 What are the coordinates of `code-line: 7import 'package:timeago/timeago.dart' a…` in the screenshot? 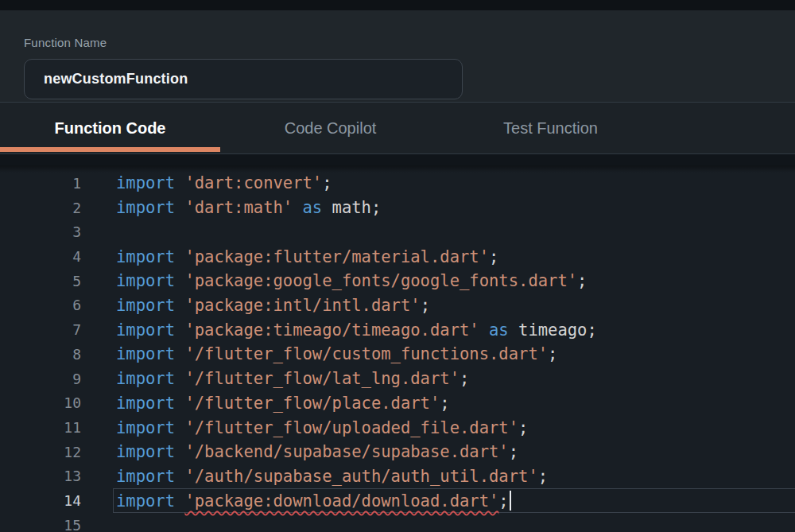 It's located at (398, 329).